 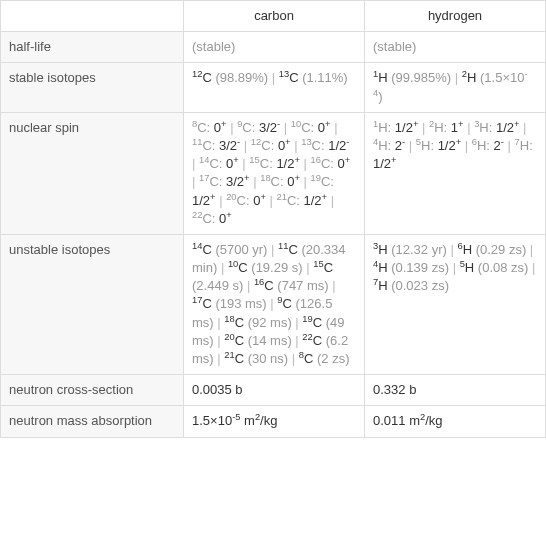 I want to click on cell-unstable-isotopes-hydrogen: 3H (12.32 yr) | 6H (0.29 zs) | 4H (0.139…, so click(x=456, y=304).